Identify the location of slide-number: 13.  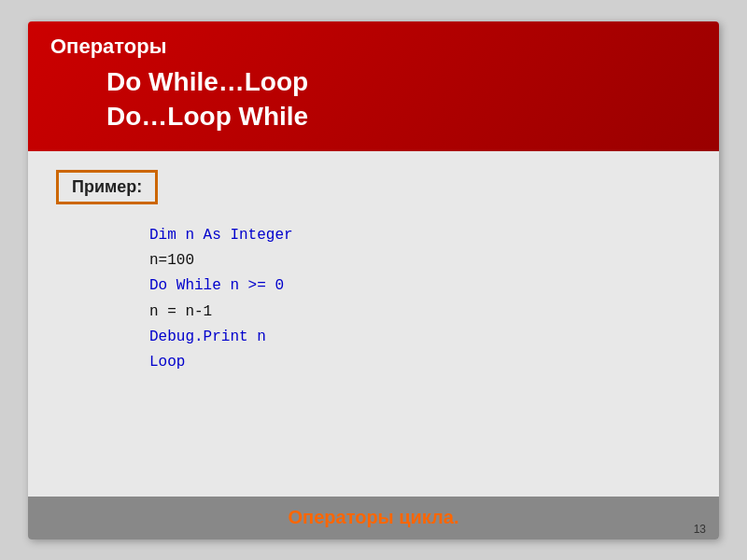
(700, 529).